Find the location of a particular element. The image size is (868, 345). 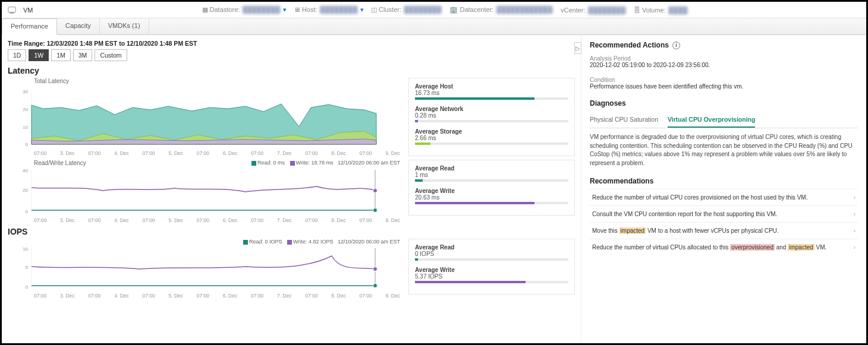

stat-block: Average Read 0 IOPS is located at coordinates (492, 252).